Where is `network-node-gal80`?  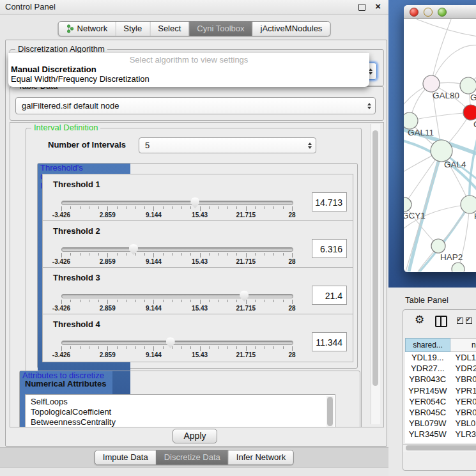 network-node-gal80 is located at coordinates (431, 84).